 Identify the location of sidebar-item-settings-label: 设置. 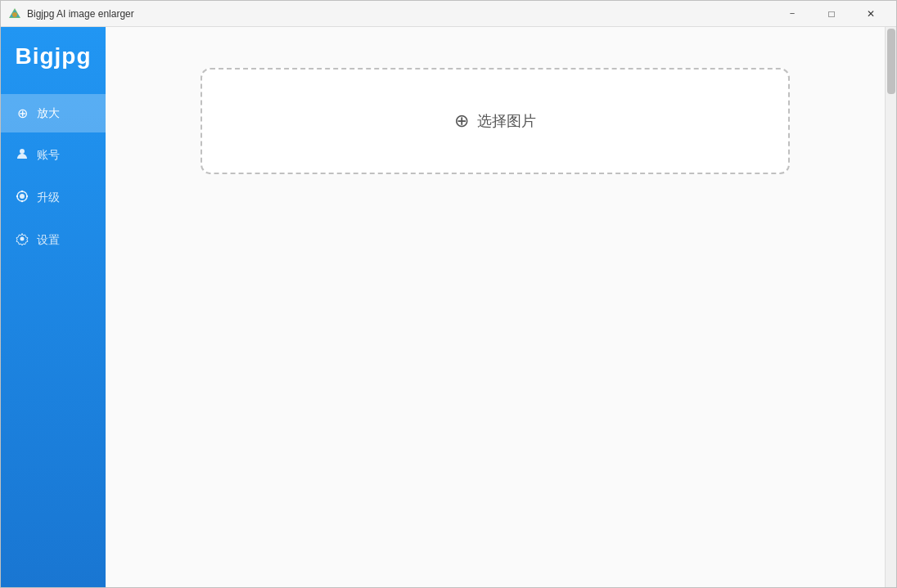
(48, 240).